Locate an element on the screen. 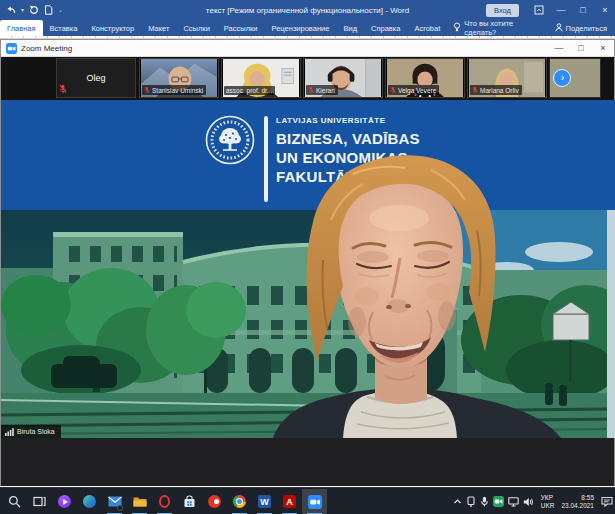 Image resolution: width=615 pixels, height=514 pixels. word-ribbon-tabs: Главная Вставка Конструктор Макет Ссылки… is located at coordinates (308, 28).